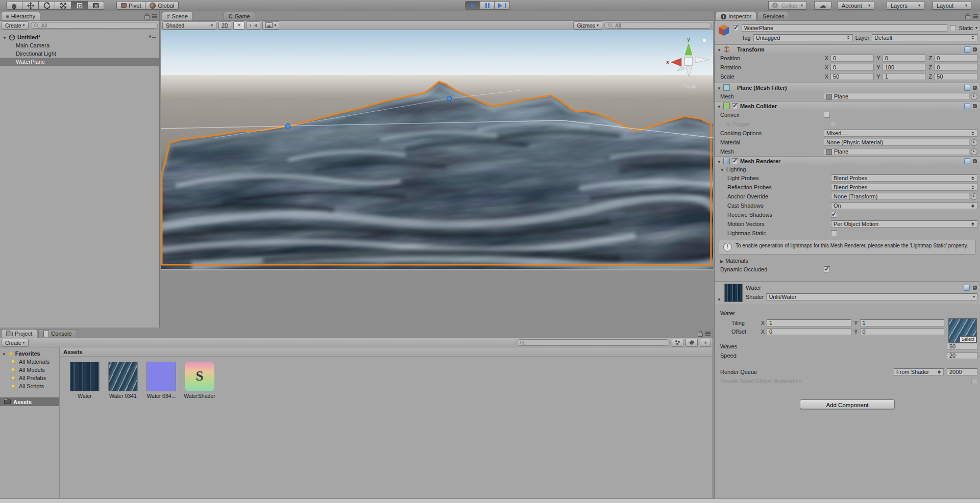 The image size is (980, 503). I want to click on asset-water-0342: Water 034..., so click(161, 381).